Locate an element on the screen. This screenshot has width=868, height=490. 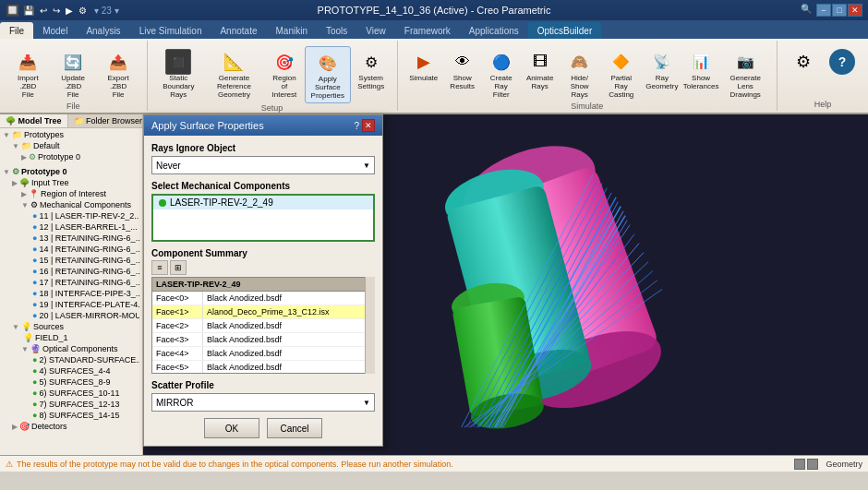
update-zbd-button: 🔄 Update .ZBDFile is located at coordinates (74, 74).